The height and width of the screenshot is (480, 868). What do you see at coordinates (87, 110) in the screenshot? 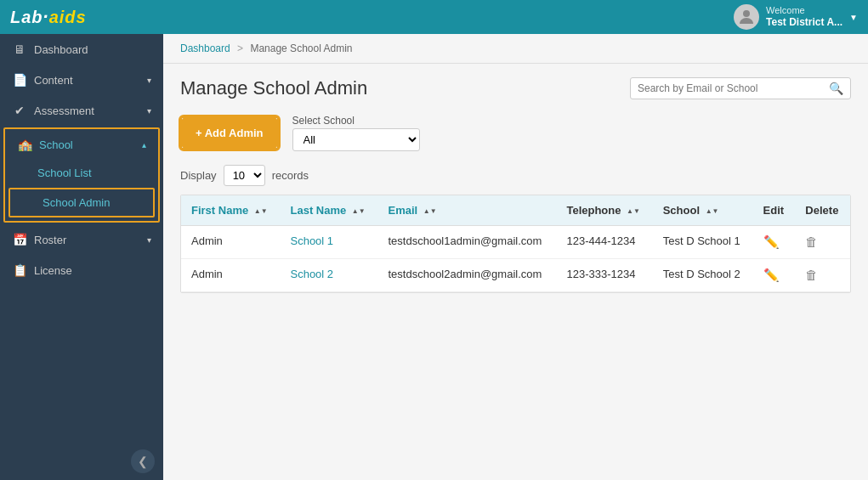
I see `sidebar-item-label: Assessment` at bounding box center [87, 110].